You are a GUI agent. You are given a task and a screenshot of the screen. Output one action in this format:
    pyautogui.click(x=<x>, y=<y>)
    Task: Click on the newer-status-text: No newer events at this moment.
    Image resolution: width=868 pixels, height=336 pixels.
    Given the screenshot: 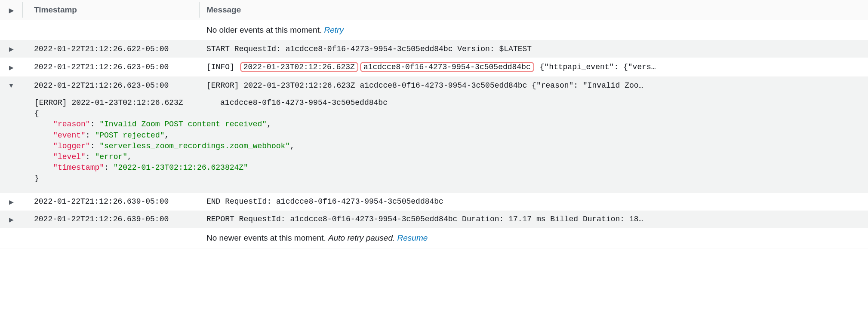 What is the action you would take?
    pyautogui.click(x=268, y=238)
    